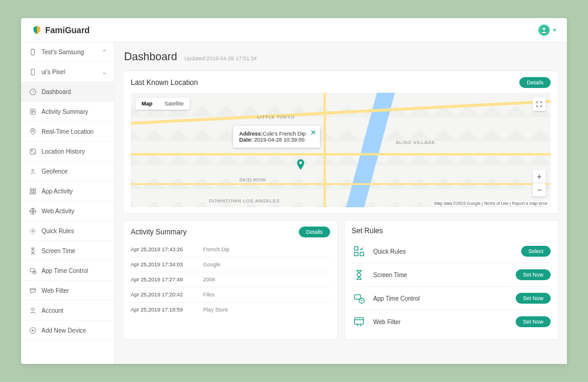 The image size is (588, 382). What do you see at coordinates (230, 310) in the screenshot?
I see `activity-row: Apr 25,2019 17:18:59 Play Store` at bounding box center [230, 310].